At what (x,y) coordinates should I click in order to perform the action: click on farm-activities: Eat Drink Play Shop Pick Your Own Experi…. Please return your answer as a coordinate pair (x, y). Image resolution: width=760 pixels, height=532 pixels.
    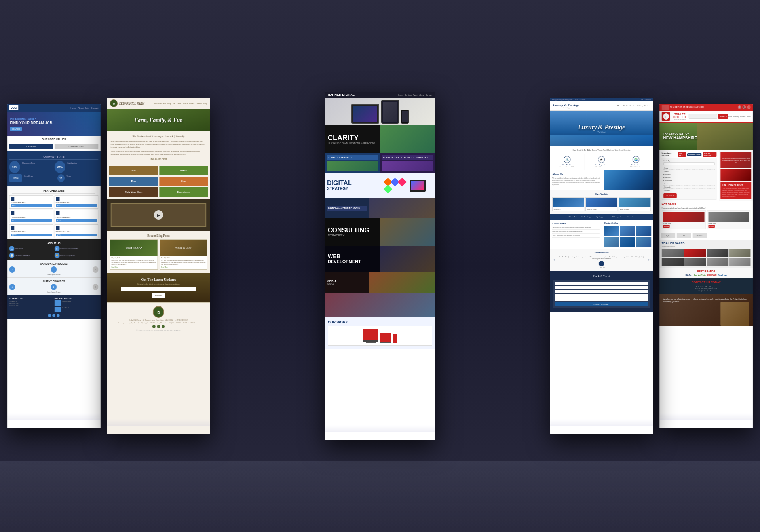
    Looking at the image, I should click on (158, 181).